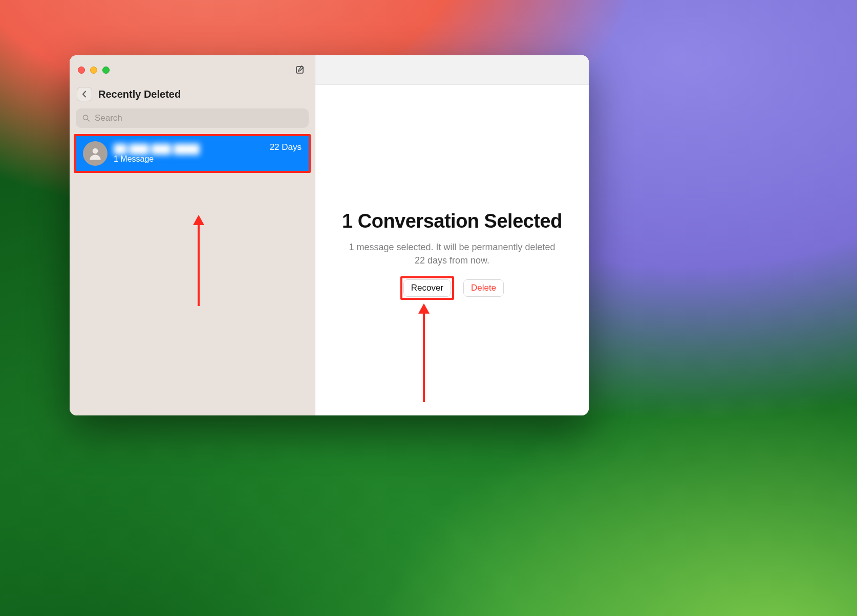 The height and width of the screenshot is (616, 857). What do you see at coordinates (192, 118) in the screenshot?
I see `search-field-wrap` at bounding box center [192, 118].